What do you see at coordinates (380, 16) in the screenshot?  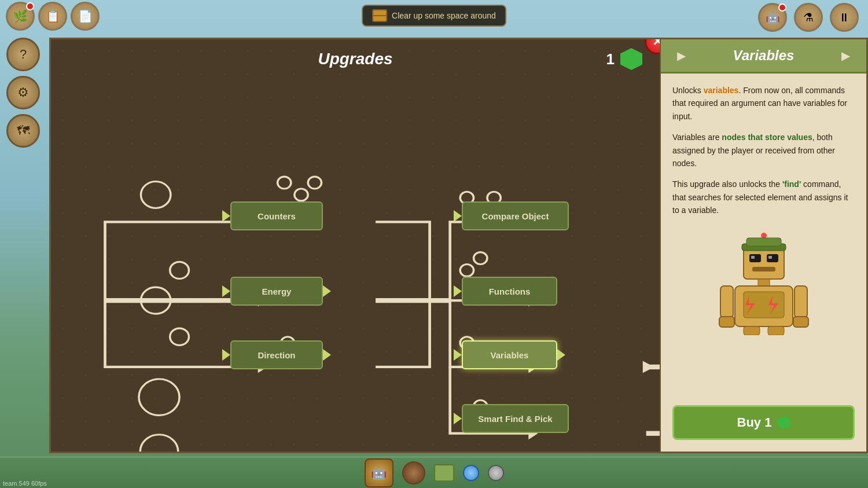 I see `chest-icon` at bounding box center [380, 16].